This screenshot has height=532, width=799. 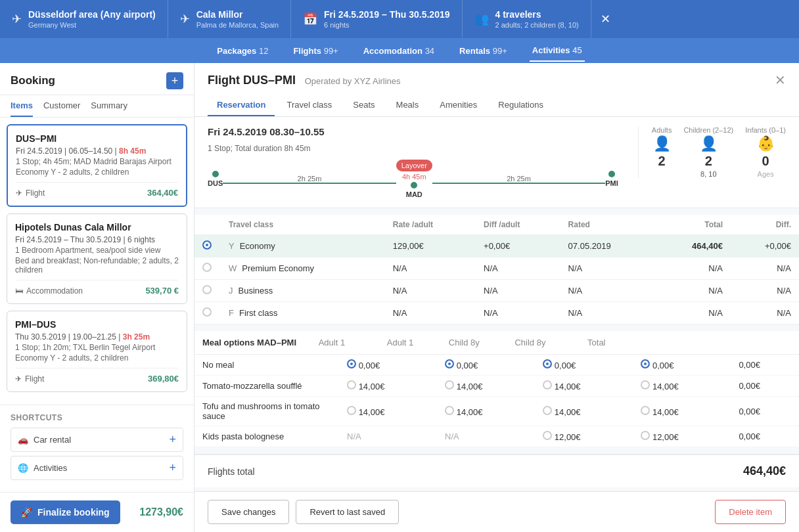 I want to click on item-detail2-hotel: Bed and breakfast; Non-refundable; 2 adu…, so click(x=97, y=265).